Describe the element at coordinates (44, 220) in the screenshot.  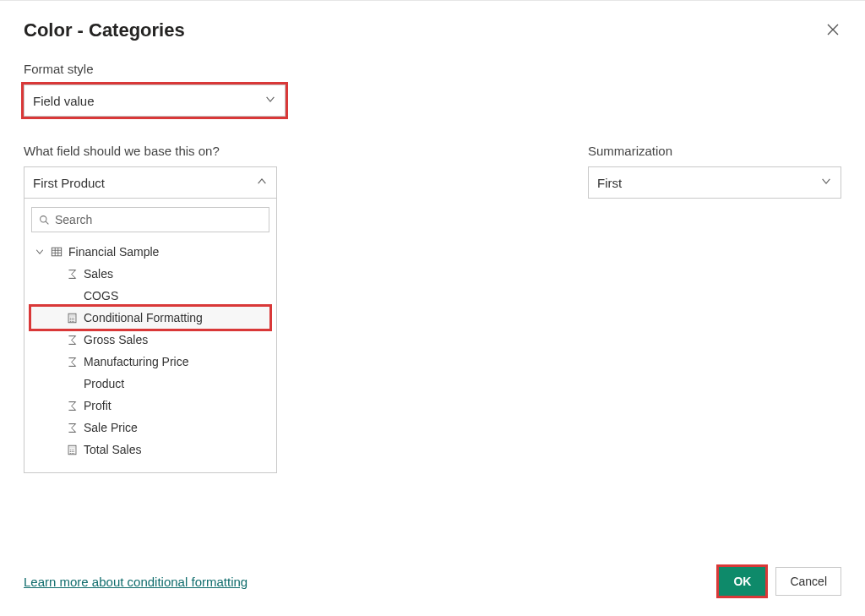
I see `search-icon` at that location.